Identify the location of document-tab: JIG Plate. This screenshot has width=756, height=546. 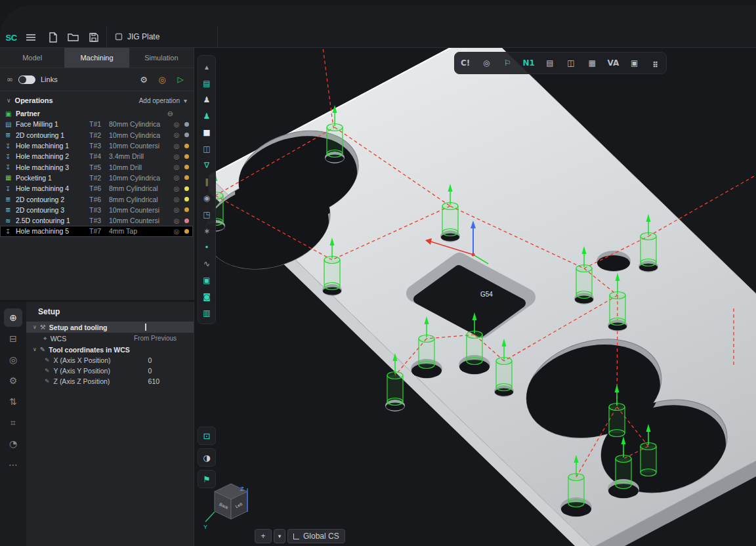
(162, 37).